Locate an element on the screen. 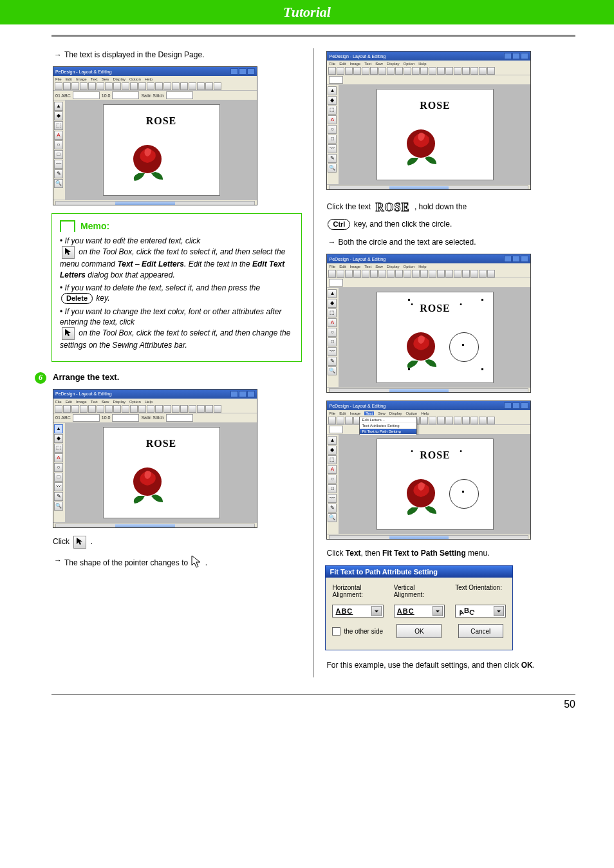  ss2-toolbar is located at coordinates (155, 410).